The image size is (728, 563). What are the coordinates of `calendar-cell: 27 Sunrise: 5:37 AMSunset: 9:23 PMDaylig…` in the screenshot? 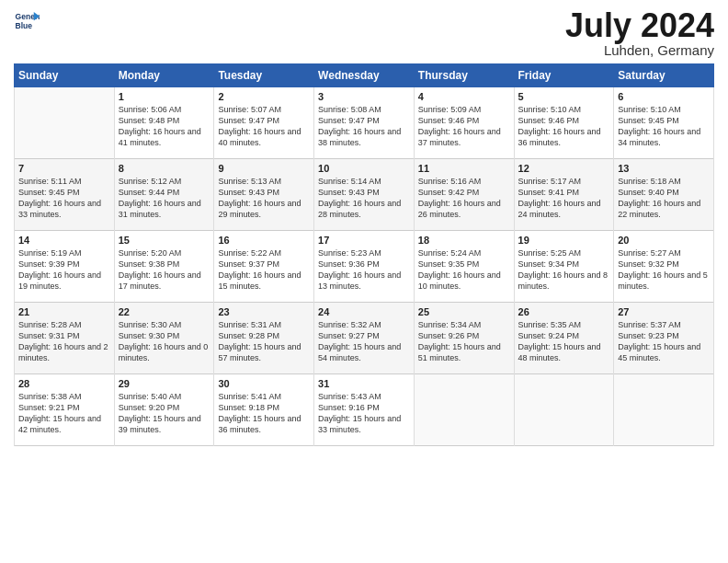 It's located at (664, 339).